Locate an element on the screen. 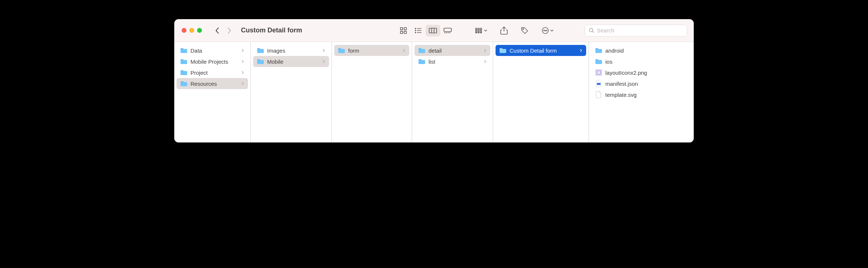 The image size is (868, 268). list-item: android is located at coordinates (641, 50).